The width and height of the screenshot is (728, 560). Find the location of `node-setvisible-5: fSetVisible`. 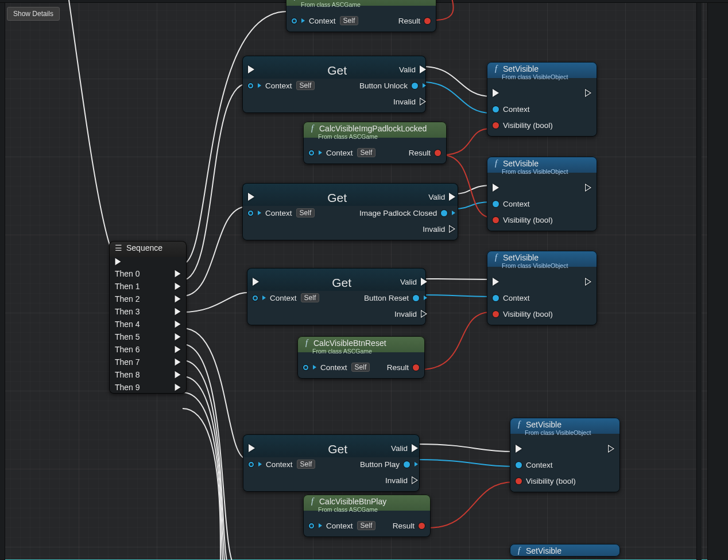

node-setvisible-5: fSetVisible is located at coordinates (565, 550).